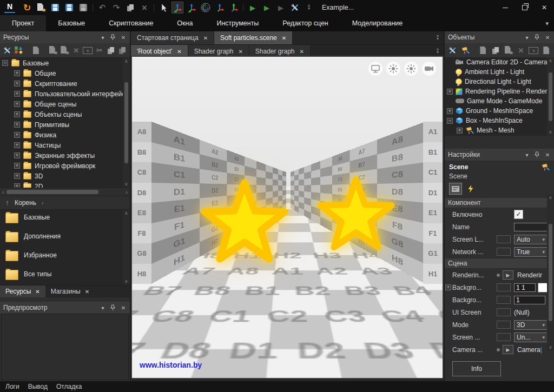  I want to click on color-swatch, so click(543, 288).